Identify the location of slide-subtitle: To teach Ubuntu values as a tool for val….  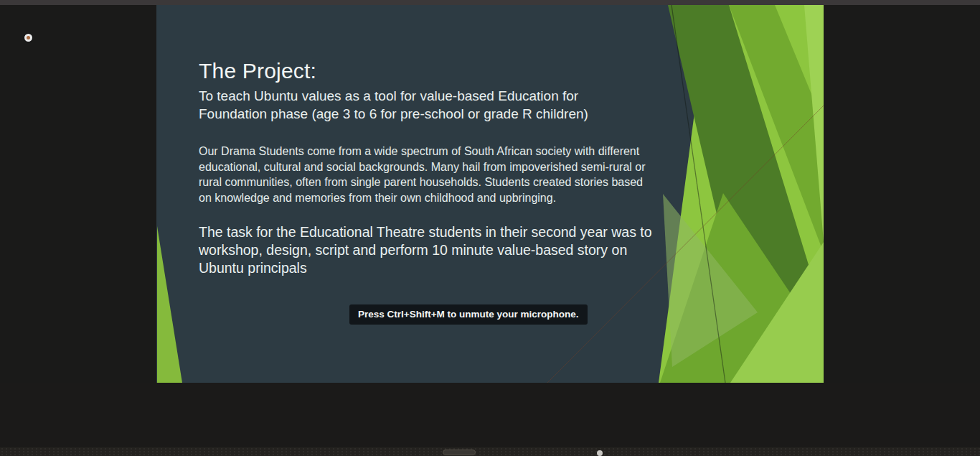
(419, 105).